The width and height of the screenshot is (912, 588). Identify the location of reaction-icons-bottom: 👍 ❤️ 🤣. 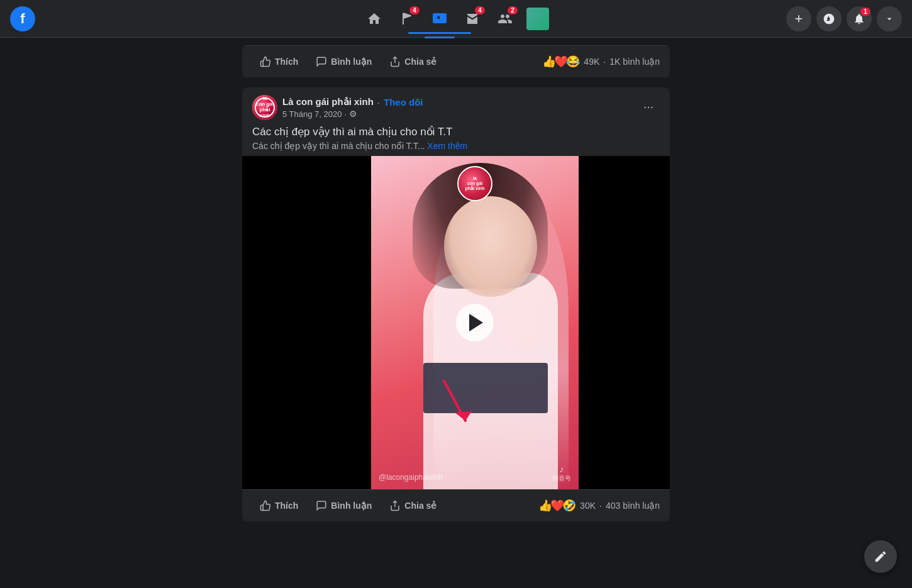
(557, 506).